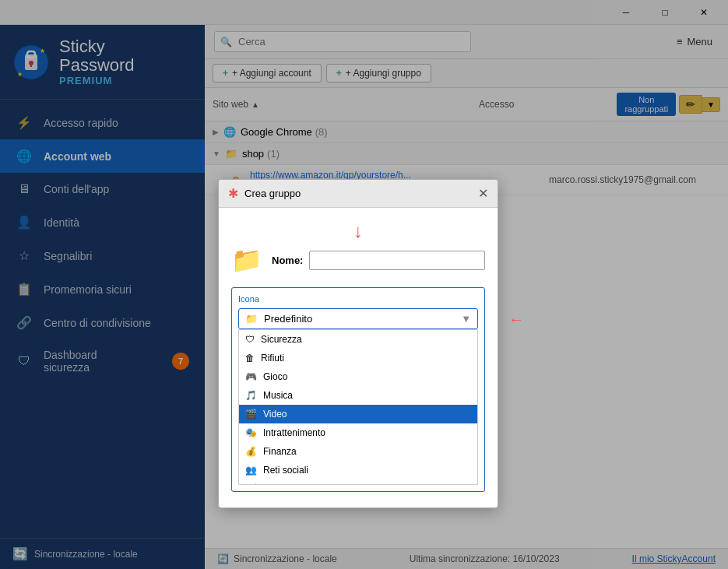  What do you see at coordinates (282, 339) in the screenshot?
I see `item-label: Sicurezza` at bounding box center [282, 339].